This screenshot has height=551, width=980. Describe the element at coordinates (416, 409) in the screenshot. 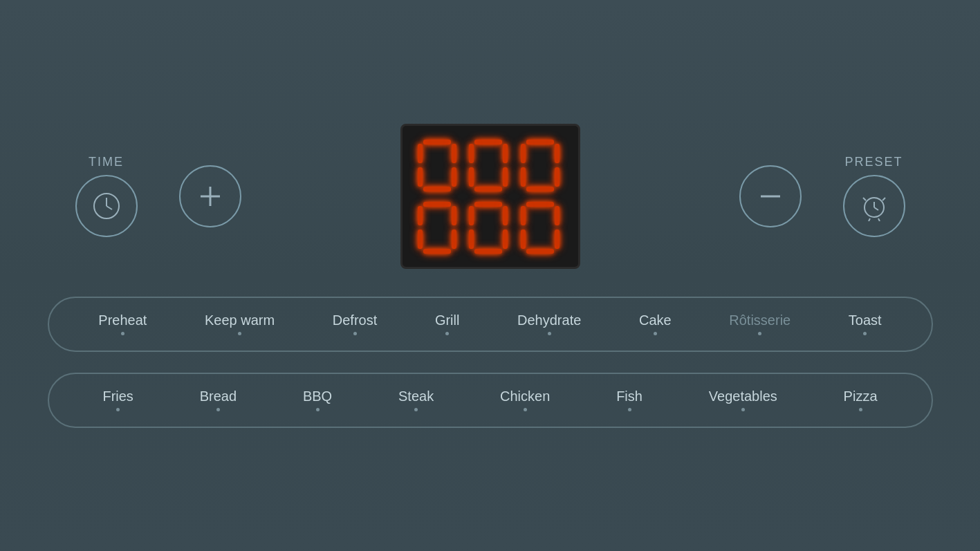

I see `mode-steak-dot` at that location.